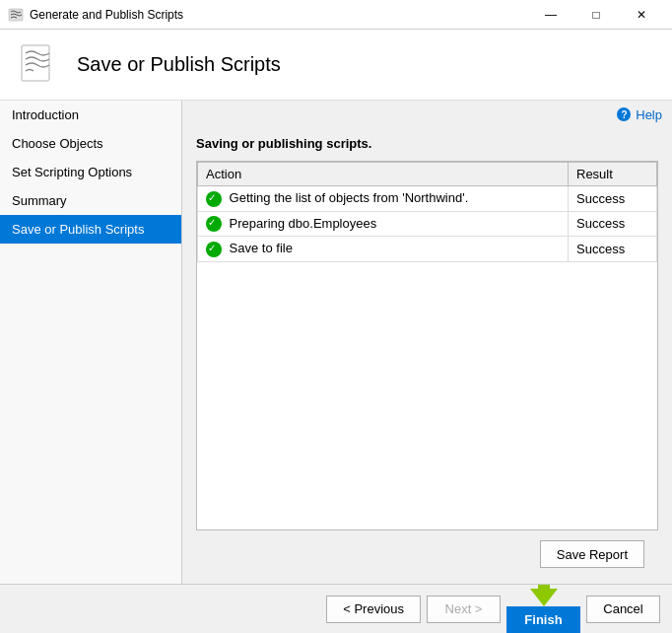 The height and width of the screenshot is (633, 672). Describe the element at coordinates (463, 609) in the screenshot. I see `next-button: Next >` at that location.